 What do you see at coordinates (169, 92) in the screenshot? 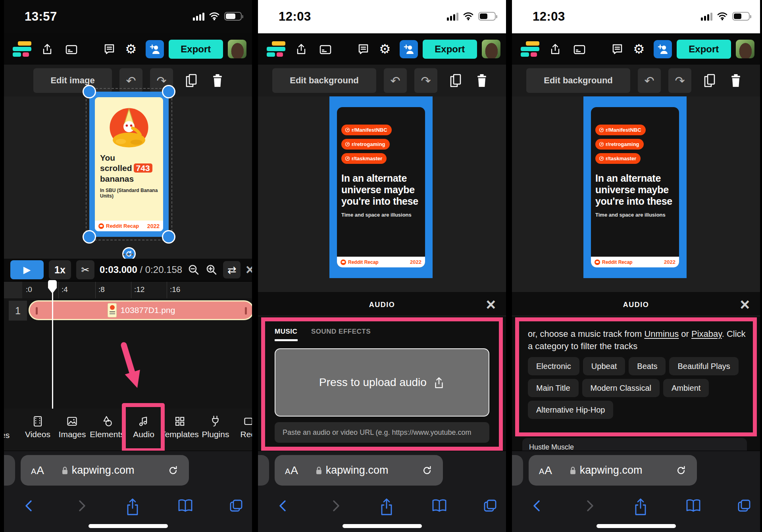
I see `resize-handle-top-right` at bounding box center [169, 92].